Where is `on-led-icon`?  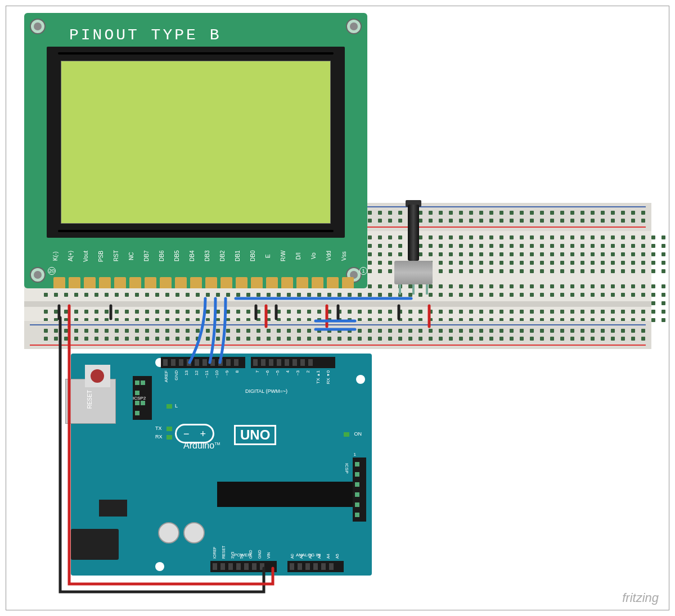 on-led-icon is located at coordinates (346, 434).